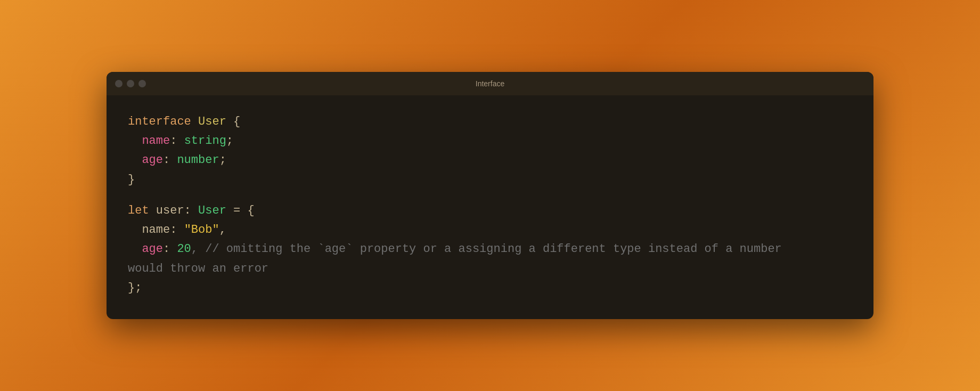 This screenshot has height=391, width=980. Describe the element at coordinates (490, 288) in the screenshot. I see `code-line-9: };` at that location.